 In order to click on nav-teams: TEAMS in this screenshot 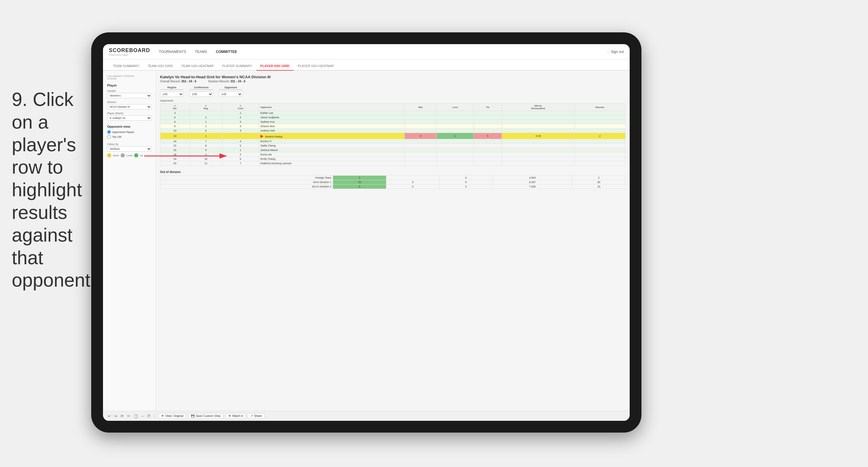, I will do `click(201, 52)`.